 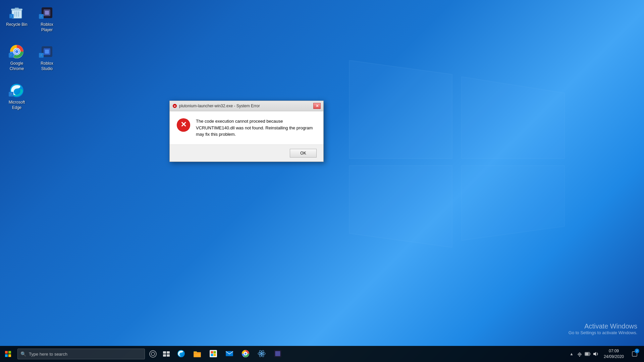 I want to click on dialog-footer: OK, so click(x=247, y=153).